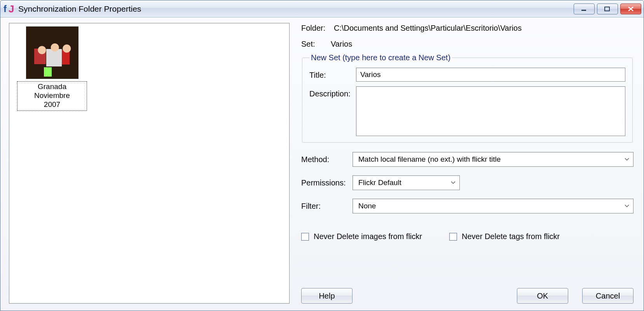 This screenshot has width=644, height=311. What do you see at coordinates (379, 183) in the screenshot?
I see `permissions-value: Flickr Default` at bounding box center [379, 183].